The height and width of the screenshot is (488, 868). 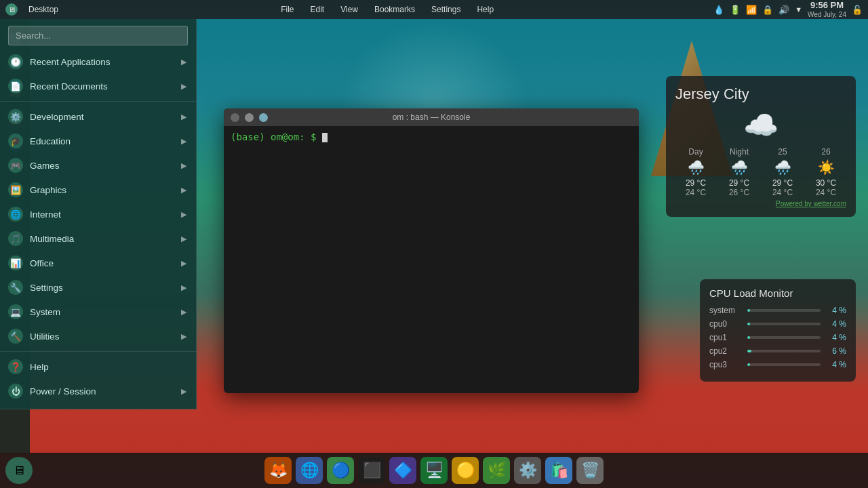 What do you see at coordinates (98, 239) in the screenshot?
I see `menu-item-multimedia: 🎵 Multimedia ▶` at bounding box center [98, 239].